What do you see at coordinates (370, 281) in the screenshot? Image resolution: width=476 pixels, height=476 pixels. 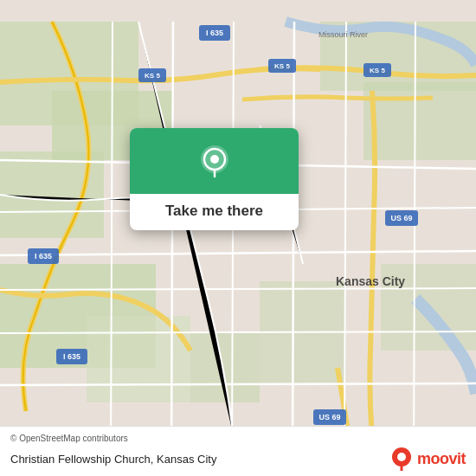 I see `svg-text: Kansas City` at bounding box center [370, 281].